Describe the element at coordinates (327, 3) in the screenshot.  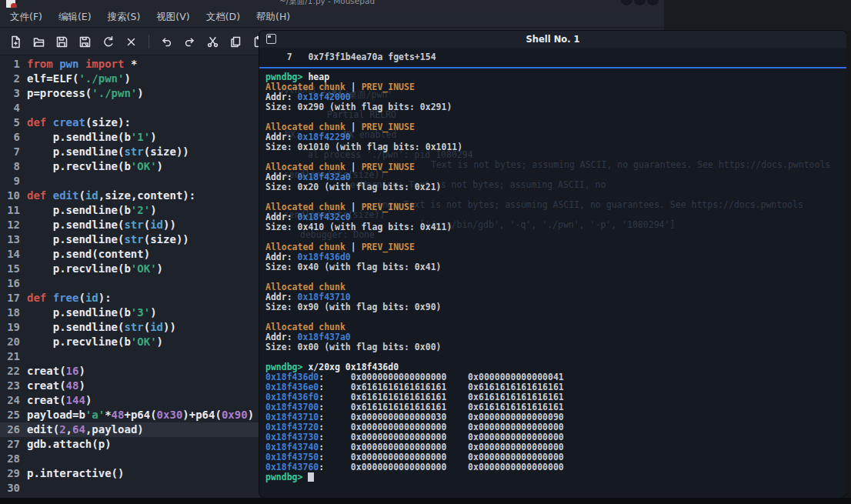
I see `mousepad-window-title: ~/桌面/1.py - Mousepad` at that location.